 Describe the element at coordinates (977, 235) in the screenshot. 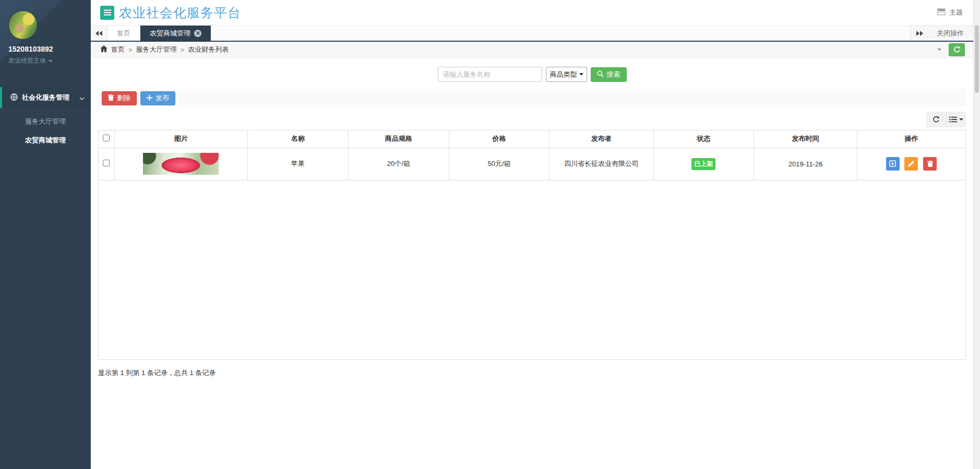

I see `scrollbar` at that location.